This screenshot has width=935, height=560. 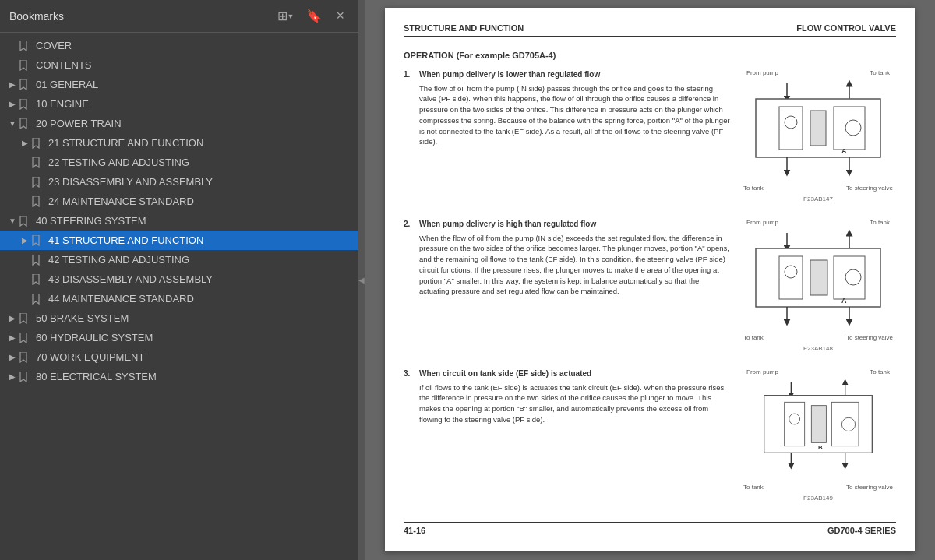 I want to click on bookmark-icon-01-general, so click(x=25, y=85).